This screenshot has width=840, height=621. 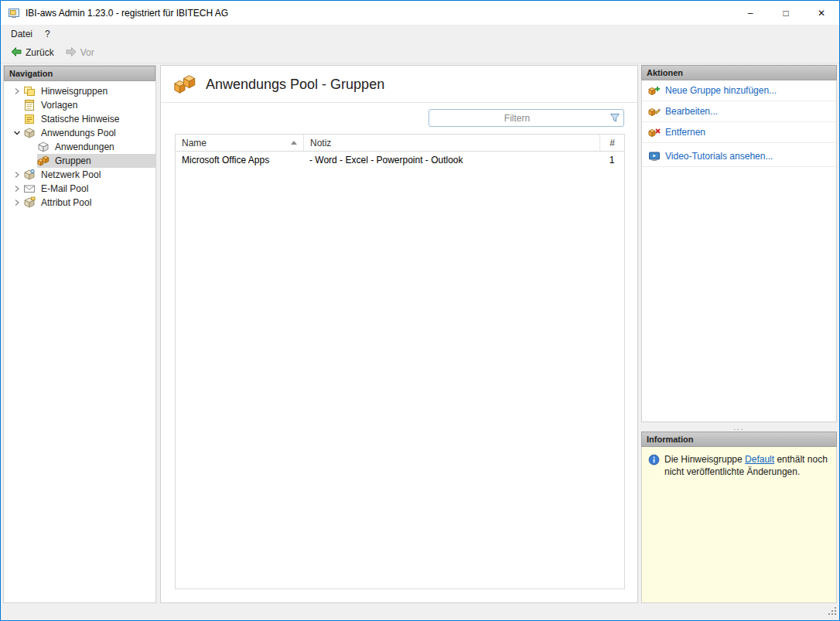 I want to click on sort-ascending-icon, so click(x=294, y=142).